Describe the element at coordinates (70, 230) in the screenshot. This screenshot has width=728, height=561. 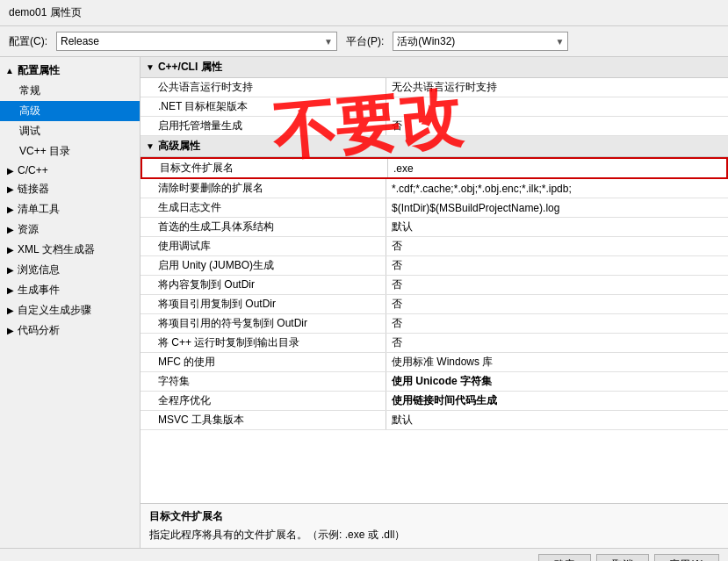
I see `sidebar-item-resource: ▶ 资源` at that location.